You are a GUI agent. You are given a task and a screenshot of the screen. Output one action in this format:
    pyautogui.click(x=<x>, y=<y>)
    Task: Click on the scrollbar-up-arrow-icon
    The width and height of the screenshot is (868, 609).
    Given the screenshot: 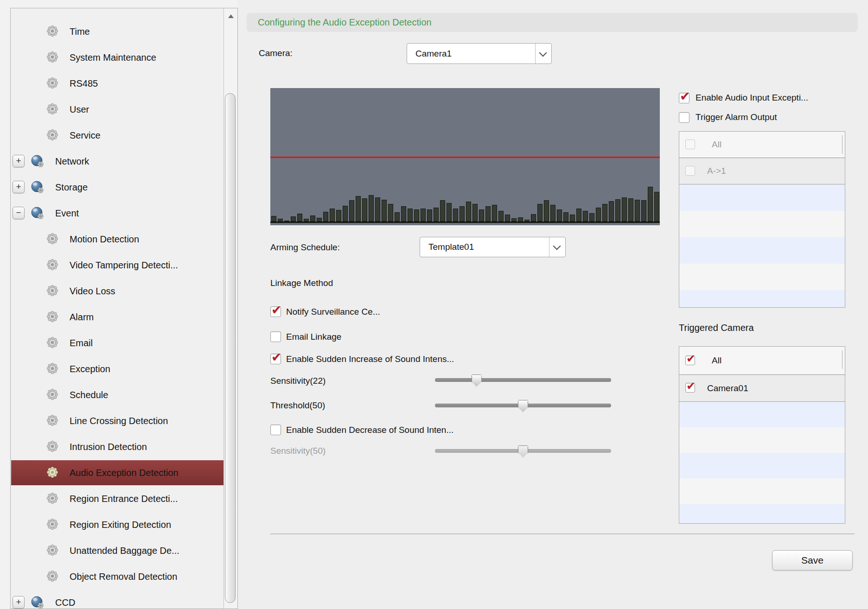 What is the action you would take?
    pyautogui.click(x=231, y=16)
    